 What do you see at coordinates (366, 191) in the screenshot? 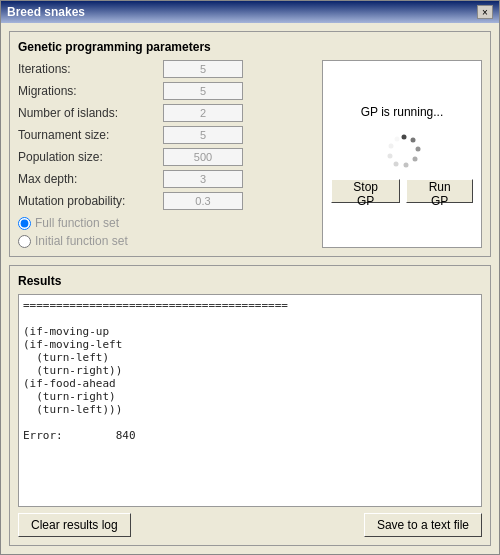
I see `stop-gp-button: Stop GP` at bounding box center [366, 191].